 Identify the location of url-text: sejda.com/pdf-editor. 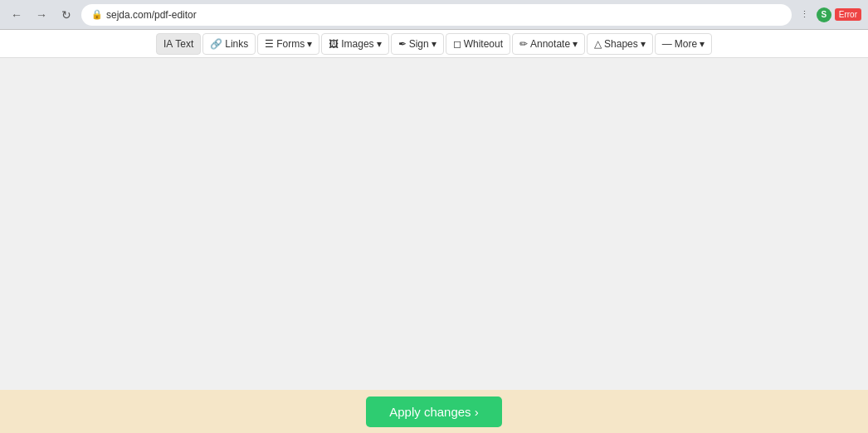
(151, 15).